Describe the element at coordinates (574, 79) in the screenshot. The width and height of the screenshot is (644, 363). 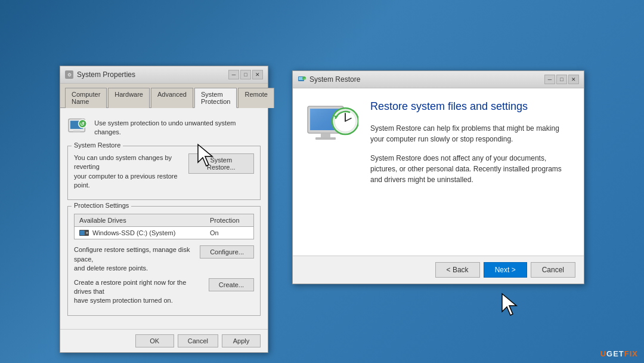
I see `restore-close-button: ✕` at that location.